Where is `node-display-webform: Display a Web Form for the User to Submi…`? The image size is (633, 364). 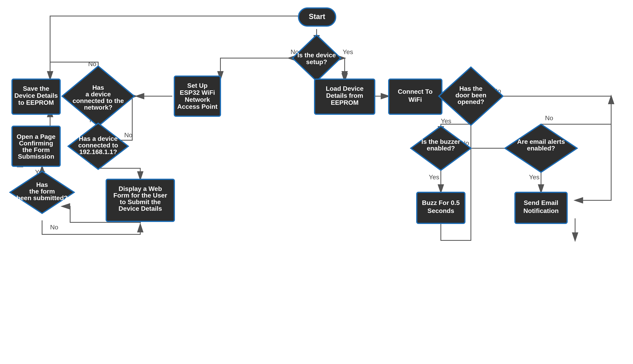 node-display-webform: Display a Web Form for the User to Submi… is located at coordinates (140, 200).